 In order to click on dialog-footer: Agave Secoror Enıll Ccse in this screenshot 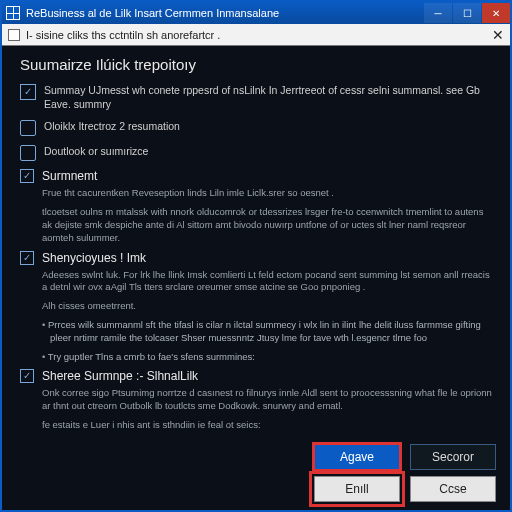, I will do `click(256, 472)`.